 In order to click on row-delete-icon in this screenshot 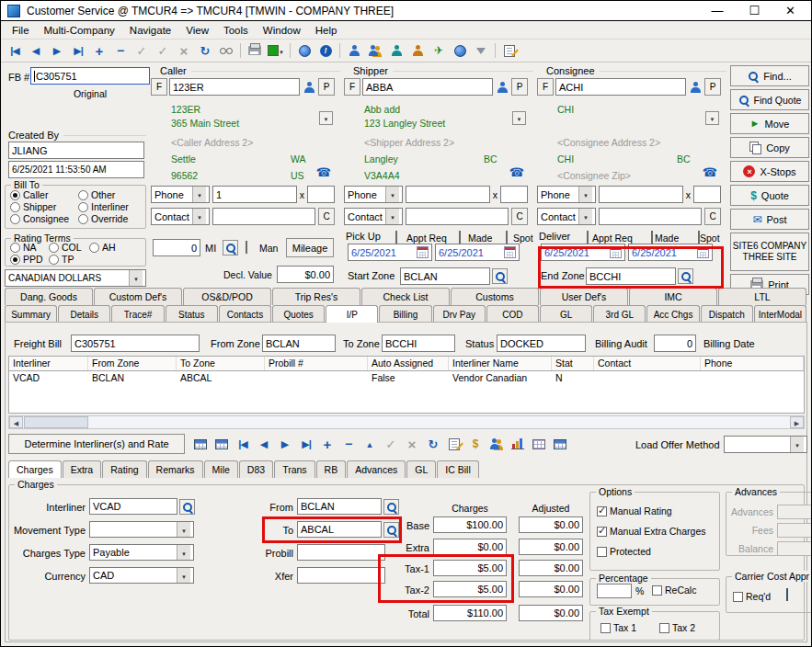, I will do `click(349, 444)`.